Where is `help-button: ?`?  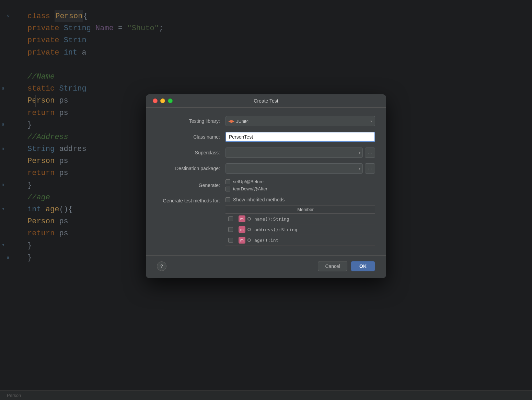 help-button: ? is located at coordinates (162, 266).